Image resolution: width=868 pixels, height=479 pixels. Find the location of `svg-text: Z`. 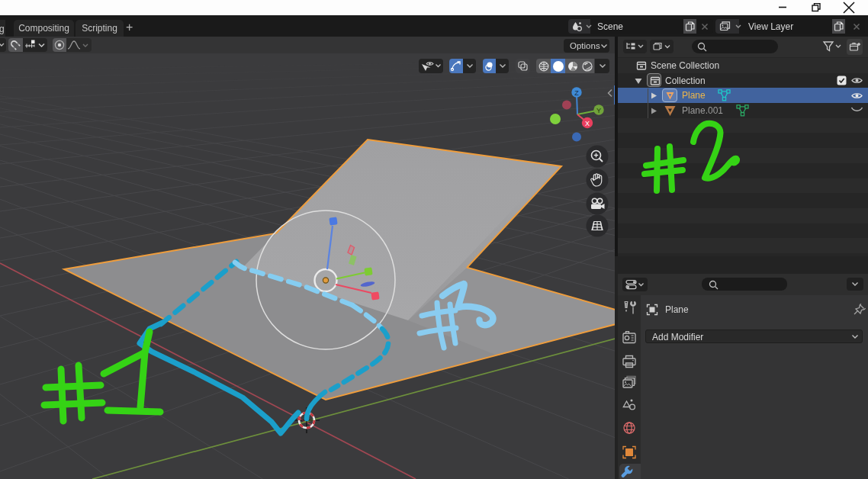

svg-text: Z is located at coordinates (577, 93).